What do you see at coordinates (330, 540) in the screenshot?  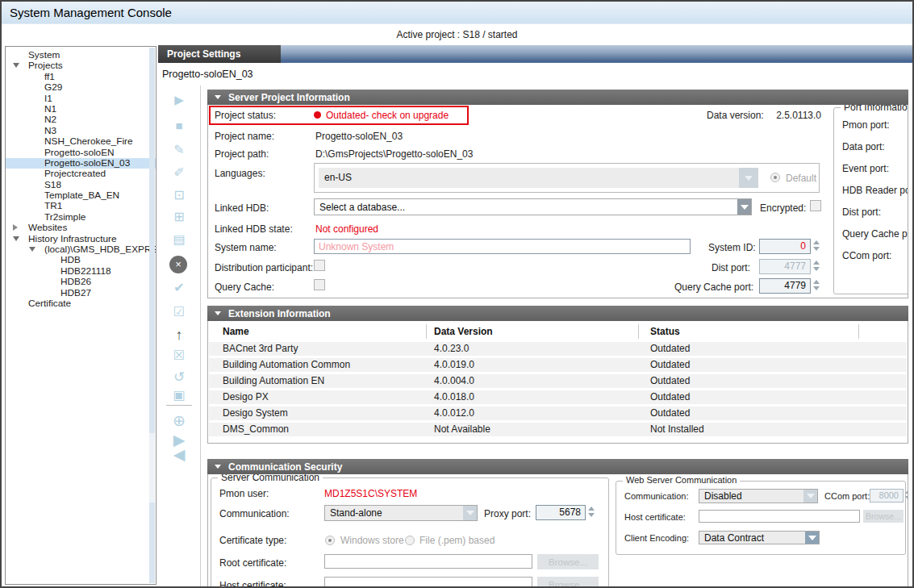 I see `windows-store-radio` at bounding box center [330, 540].